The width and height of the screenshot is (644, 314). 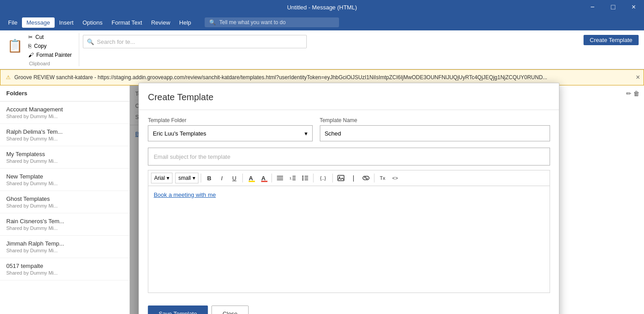 I want to click on underline-button: U, so click(x=234, y=178).